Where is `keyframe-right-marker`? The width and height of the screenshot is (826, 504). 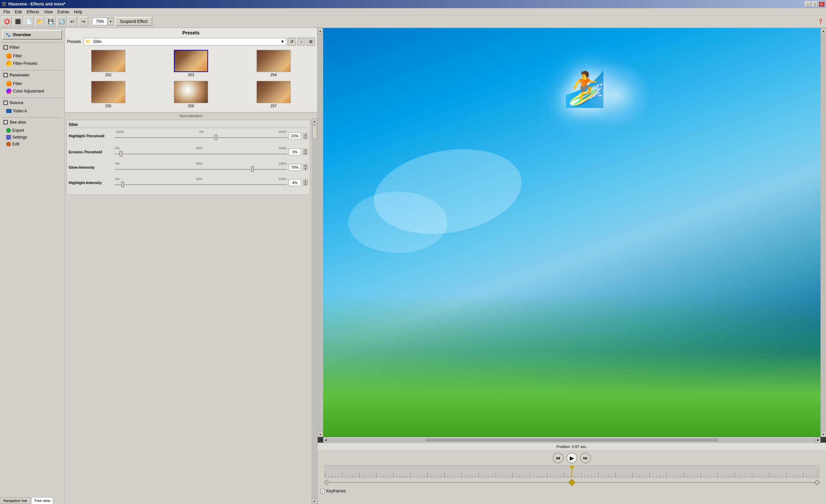 keyframe-right-marker is located at coordinates (817, 483).